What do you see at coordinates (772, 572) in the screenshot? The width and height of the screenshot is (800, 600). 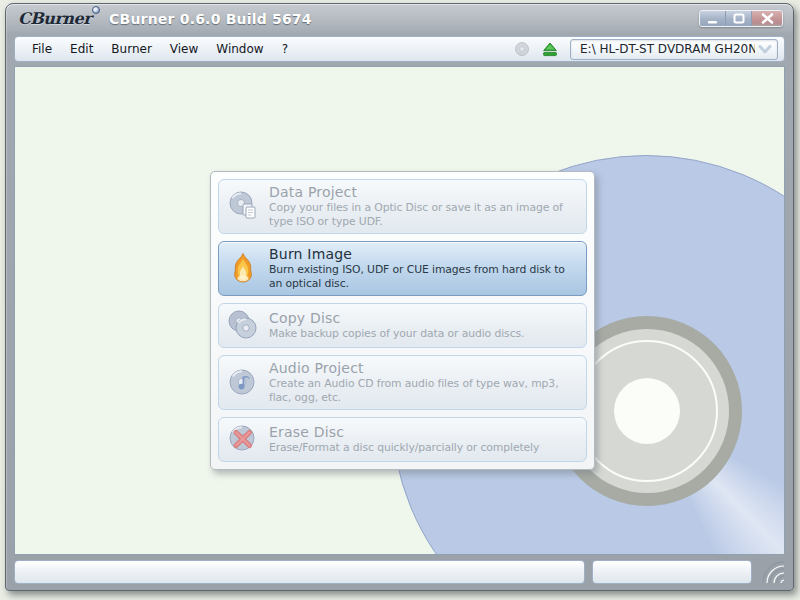 I see `resize-grip` at bounding box center [772, 572].